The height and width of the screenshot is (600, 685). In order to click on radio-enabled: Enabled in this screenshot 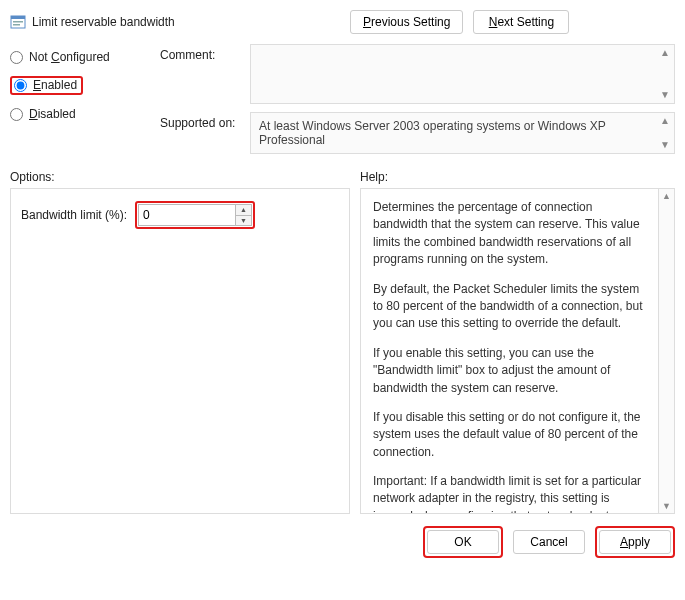, I will do `click(46, 85)`.